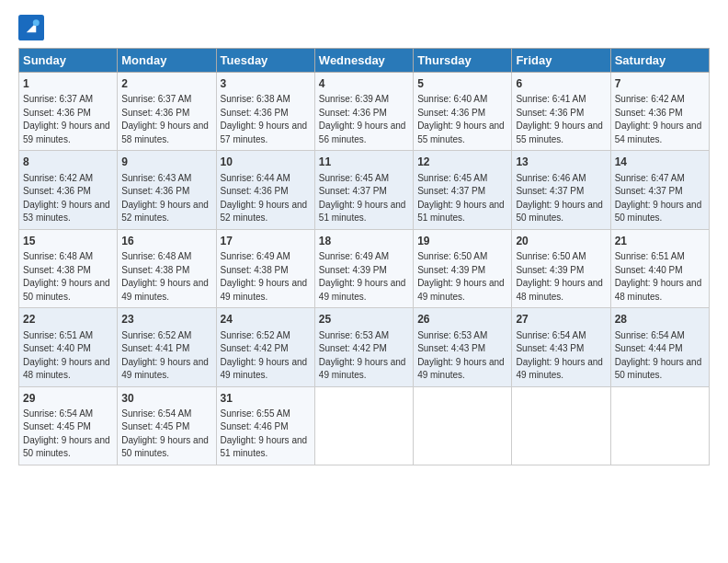 The image size is (728, 563). What do you see at coordinates (68, 190) in the screenshot?
I see `calendar-cell: 8Sunrise: 6:42 AMSunset: 4:36 PMDaylight…` at bounding box center [68, 190].